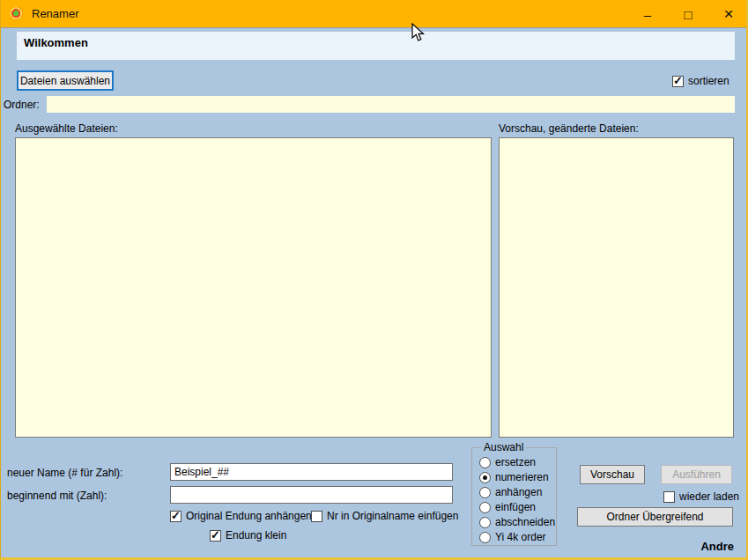  What do you see at coordinates (696, 475) in the screenshot?
I see `ausfuehren-button: Ausführen` at bounding box center [696, 475].